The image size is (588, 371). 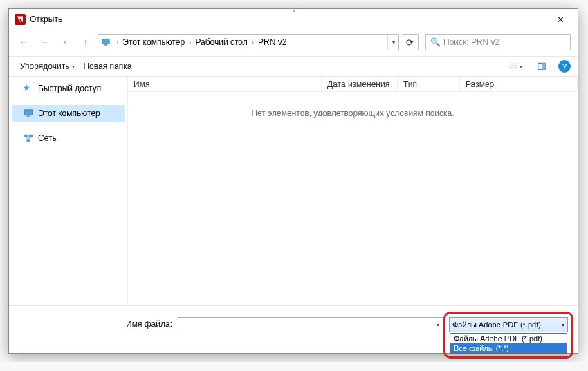 What do you see at coordinates (311, 325) in the screenshot?
I see `filename-input: ▾` at bounding box center [311, 325].